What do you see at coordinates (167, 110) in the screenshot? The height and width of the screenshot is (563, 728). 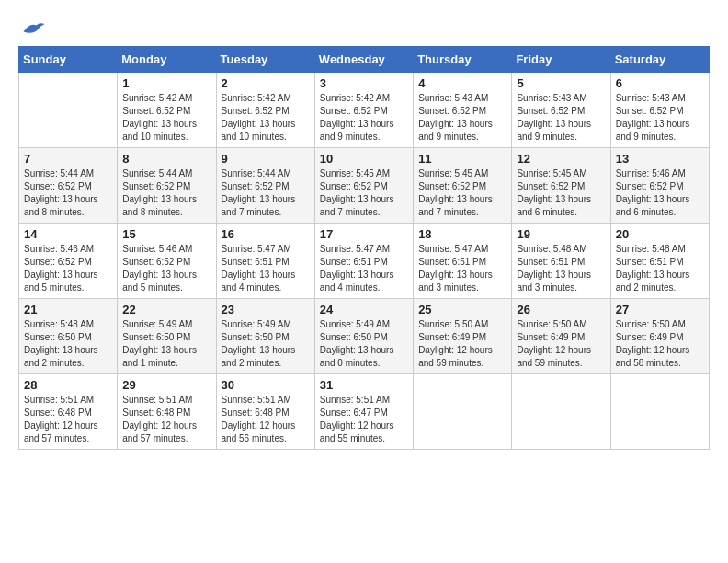 I see `day-cell: 1Sunrise: 5:42 AM Sunset: 6:52 PM Daylig…` at bounding box center [167, 110].